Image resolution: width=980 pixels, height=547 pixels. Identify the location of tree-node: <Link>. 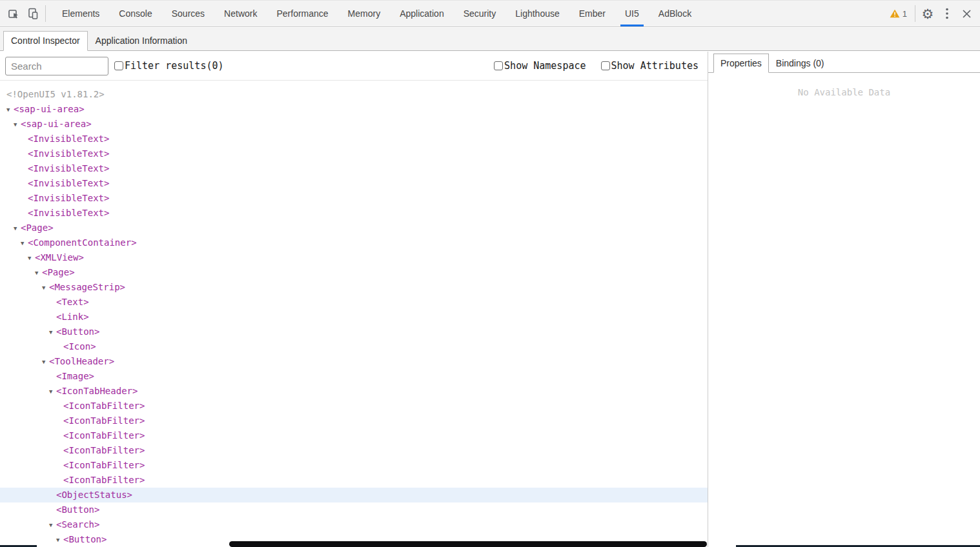
(354, 317).